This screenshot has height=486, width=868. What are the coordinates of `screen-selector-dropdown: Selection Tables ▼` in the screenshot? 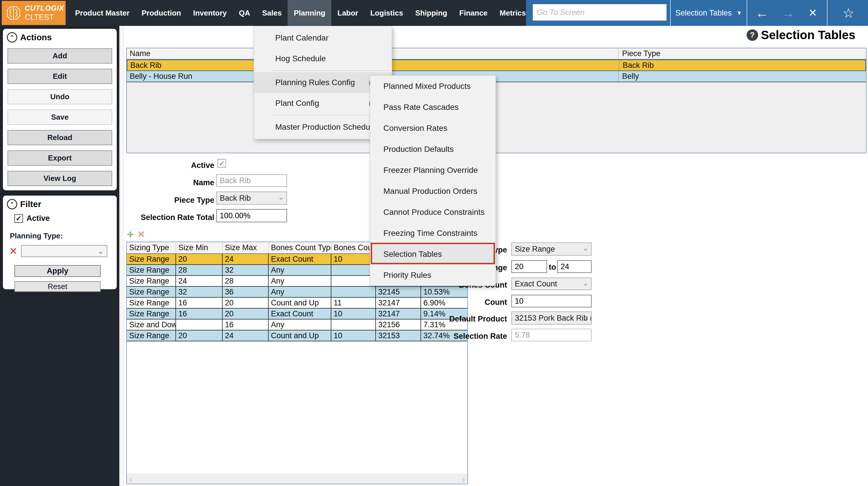 It's located at (709, 13).